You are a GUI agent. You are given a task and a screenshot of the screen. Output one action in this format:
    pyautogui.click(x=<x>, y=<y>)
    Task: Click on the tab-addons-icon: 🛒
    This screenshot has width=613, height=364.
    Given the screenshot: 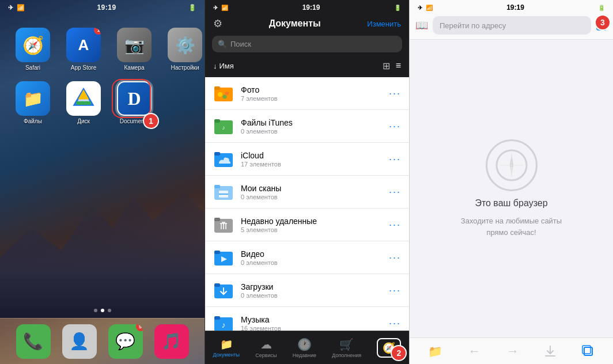 What is the action you would take?
    pyautogui.click(x=347, y=344)
    